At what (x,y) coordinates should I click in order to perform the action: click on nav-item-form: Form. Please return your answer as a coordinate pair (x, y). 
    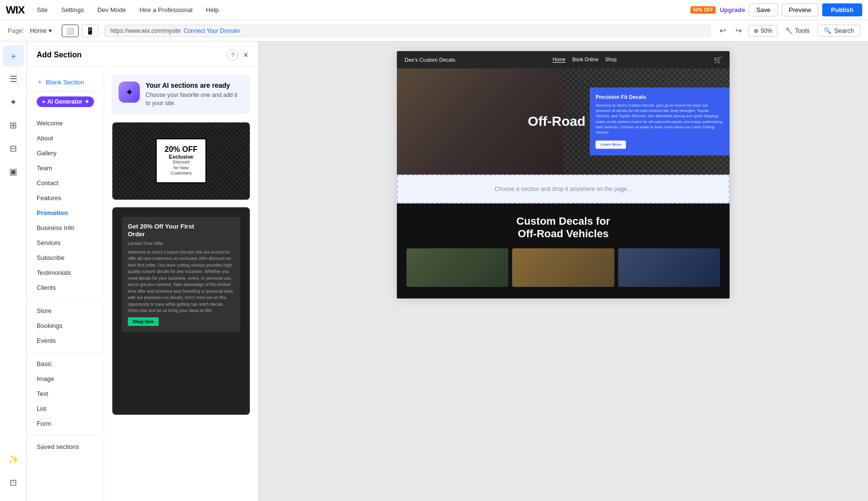
    Looking at the image, I should click on (66, 423).